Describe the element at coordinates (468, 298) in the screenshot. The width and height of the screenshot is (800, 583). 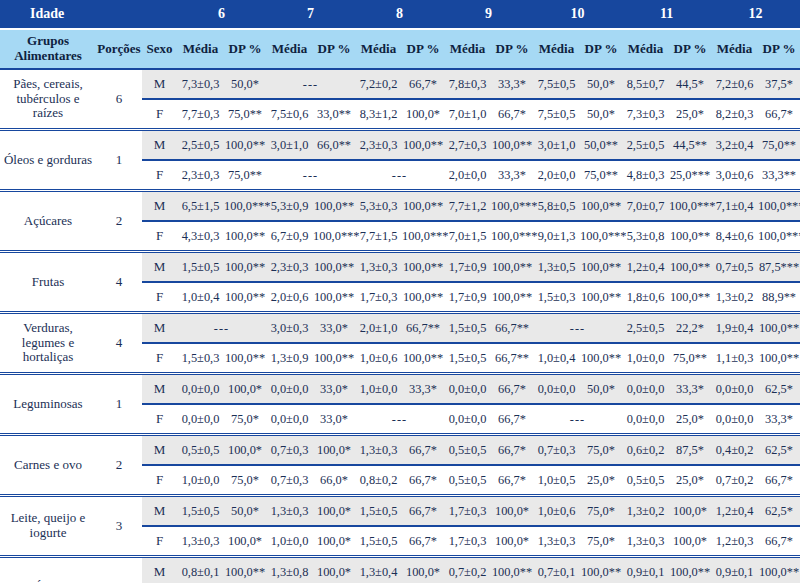
I see `media-value: 1,7±0,9` at that location.